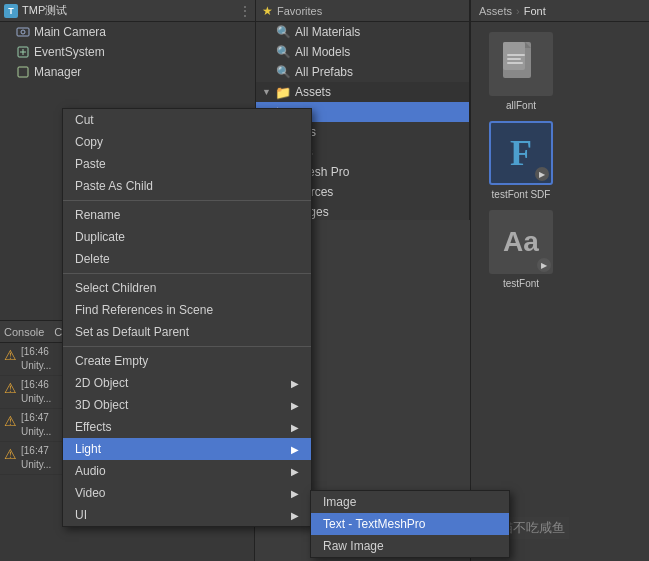 The image size is (649, 561). Describe the element at coordinates (521, 64) in the screenshot. I see `document-icon` at that location.